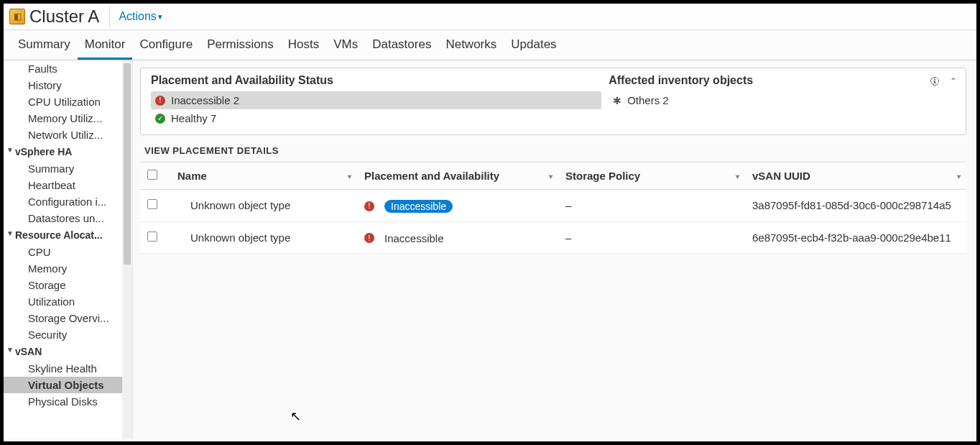  What do you see at coordinates (553, 101) in the screenshot?
I see `status-panel: 🛈 ⌃ Placement and Availability Status ! …` at bounding box center [553, 101].